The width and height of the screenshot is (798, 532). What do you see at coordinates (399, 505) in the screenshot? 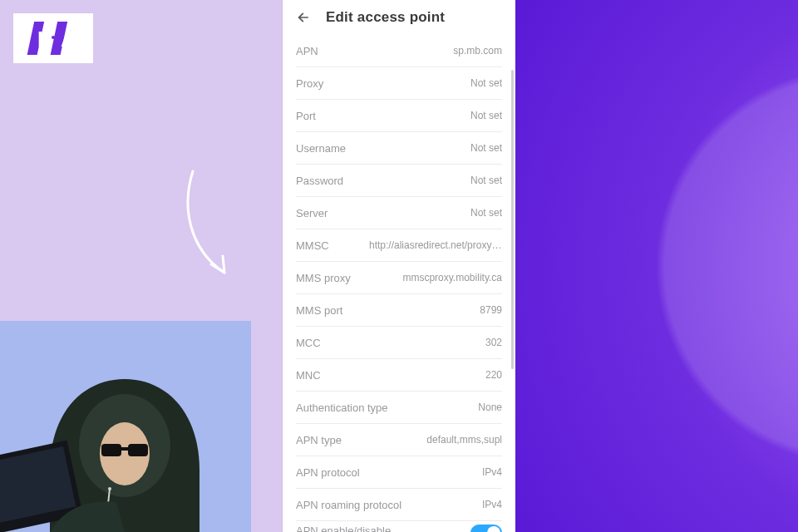
I see `setting-row-apn-roaming-protocol: APN roaming protocol IPv4` at bounding box center [399, 505].